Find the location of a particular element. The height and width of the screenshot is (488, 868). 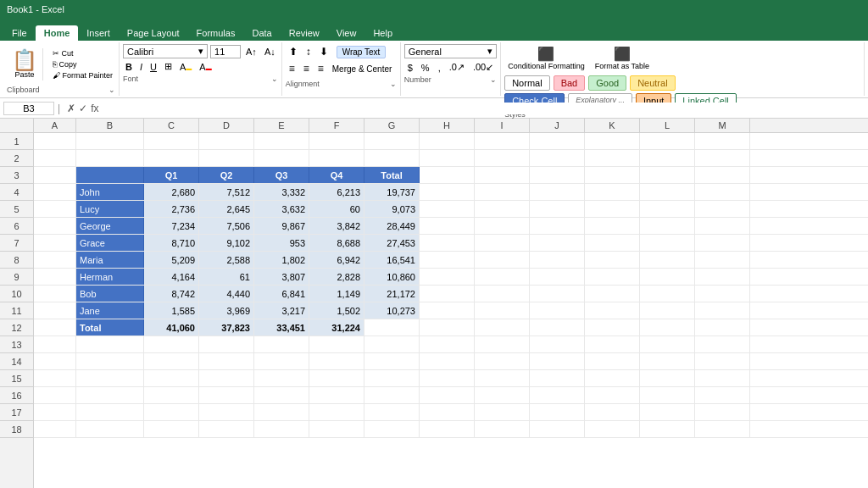

cell-E18 is located at coordinates (281, 429).